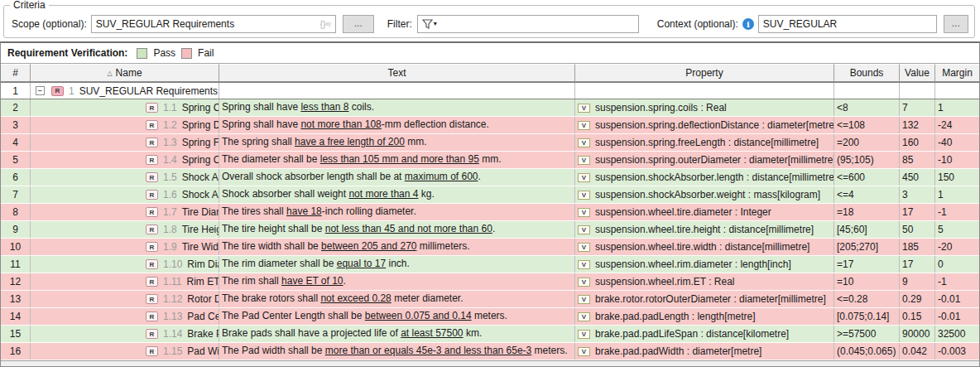  What do you see at coordinates (490, 230) in the screenshot?
I see `table-row: 9R1.8Tire HeightThe tire height shall be…` at bounding box center [490, 230].